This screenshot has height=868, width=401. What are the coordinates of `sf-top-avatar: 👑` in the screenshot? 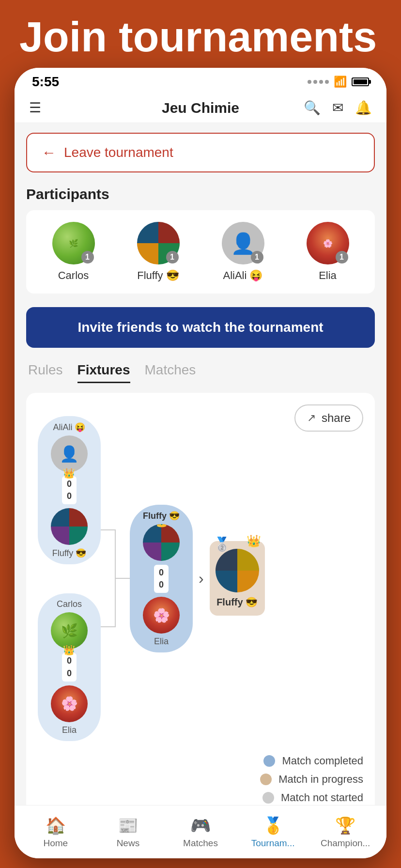 It's located at (161, 542).